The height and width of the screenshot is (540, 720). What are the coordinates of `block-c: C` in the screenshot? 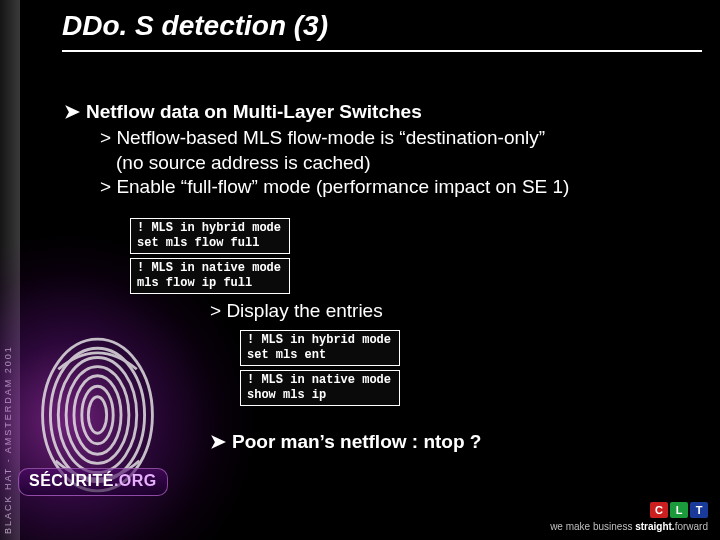 It's located at (659, 510).